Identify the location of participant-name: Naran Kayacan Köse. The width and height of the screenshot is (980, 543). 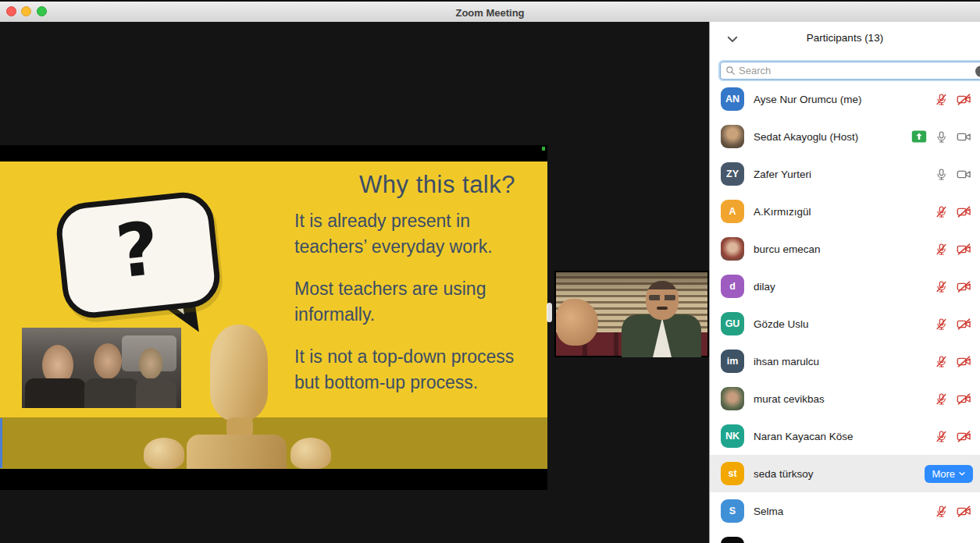
(804, 437).